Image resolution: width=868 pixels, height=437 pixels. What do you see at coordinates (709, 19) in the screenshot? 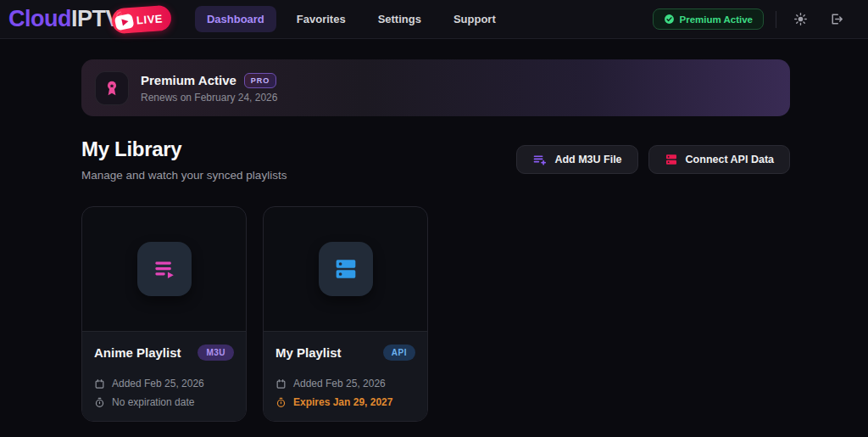
I see `premium-status-pill: Premium Active` at bounding box center [709, 19].